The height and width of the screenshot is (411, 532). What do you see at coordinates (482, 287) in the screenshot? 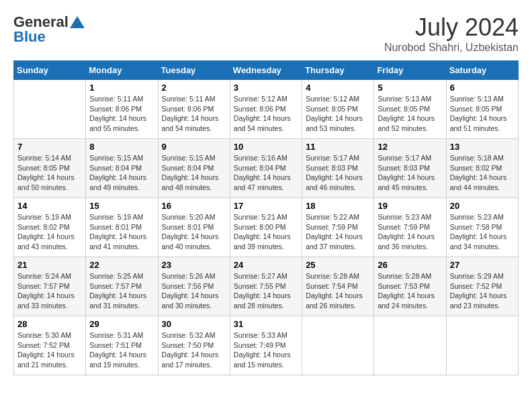
I see `day-cell: 27Sunrise: 5:29 AMSunset: 7:52 PMDayligh…` at bounding box center [482, 287].